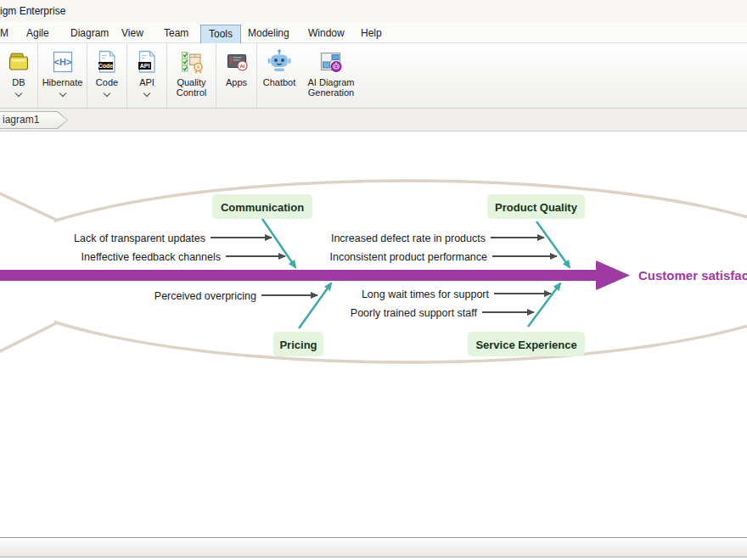 This screenshot has height=560, width=747. Describe the element at coordinates (693, 275) in the screenshot. I see `effect-label: Customer satisfaction` at that location.